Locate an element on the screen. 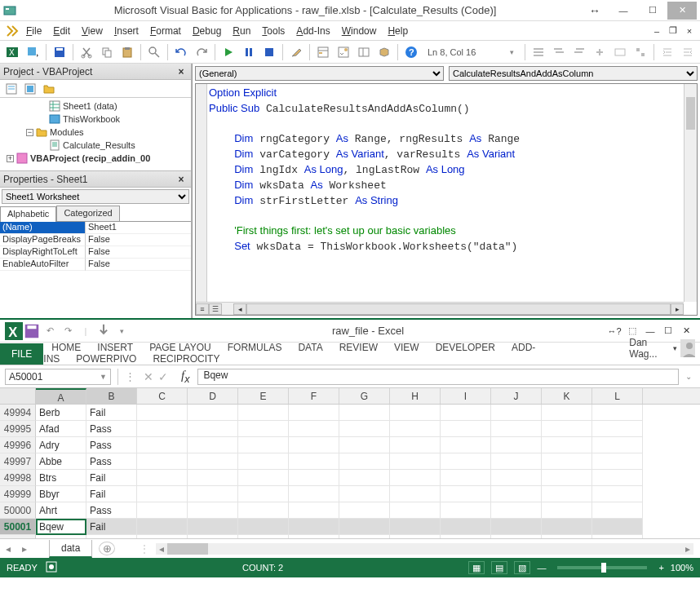 This screenshot has height=606, width=700. design-mode-button is located at coordinates (296, 52).